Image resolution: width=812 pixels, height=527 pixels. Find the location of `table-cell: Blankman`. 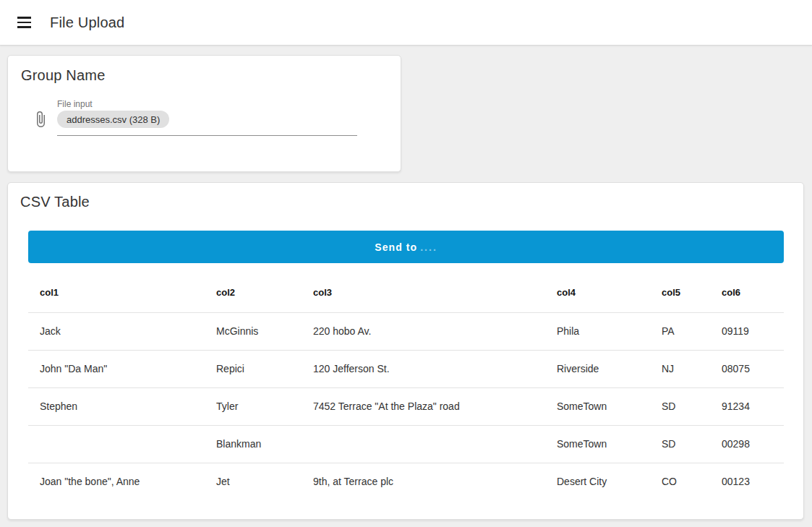

table-cell: Blankman is located at coordinates (253, 444).